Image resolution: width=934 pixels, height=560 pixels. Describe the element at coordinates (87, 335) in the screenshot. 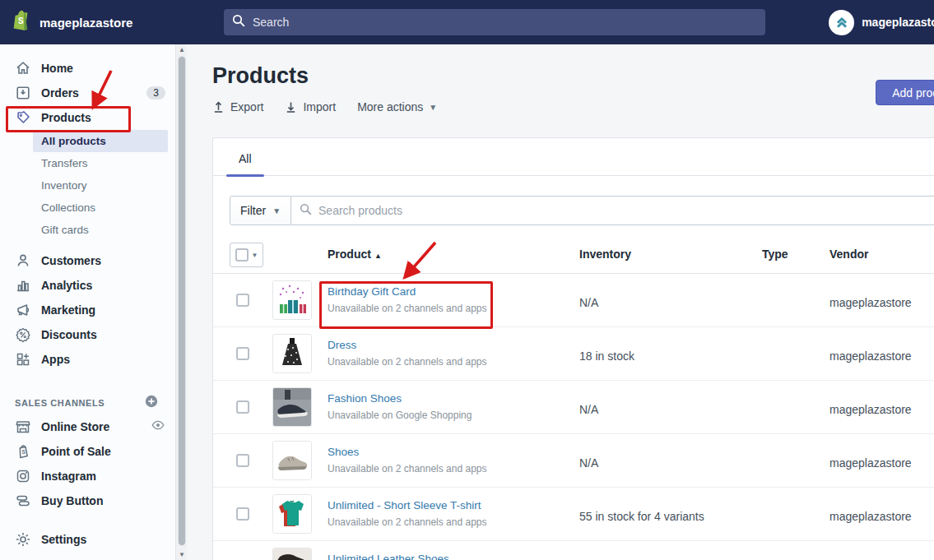

I see `sidebar-item-discounts: Discounts` at that location.